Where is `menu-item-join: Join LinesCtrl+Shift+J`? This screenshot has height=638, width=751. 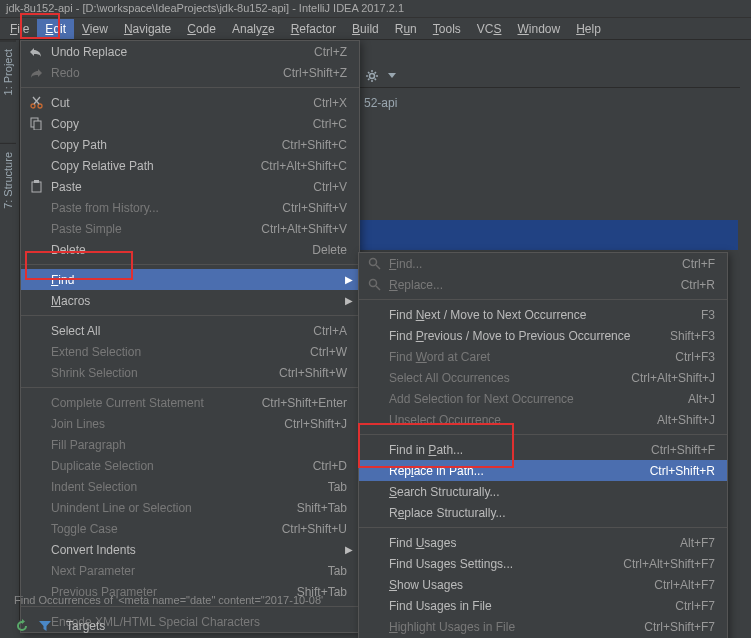 menu-item-join: Join LinesCtrl+Shift+J is located at coordinates (190, 424).